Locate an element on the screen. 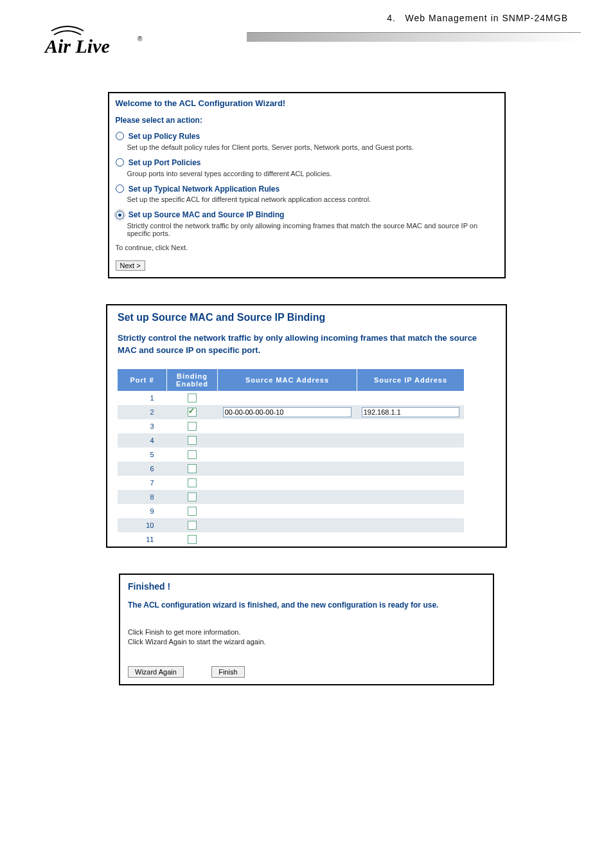  next-button: Next > is located at coordinates (130, 266).